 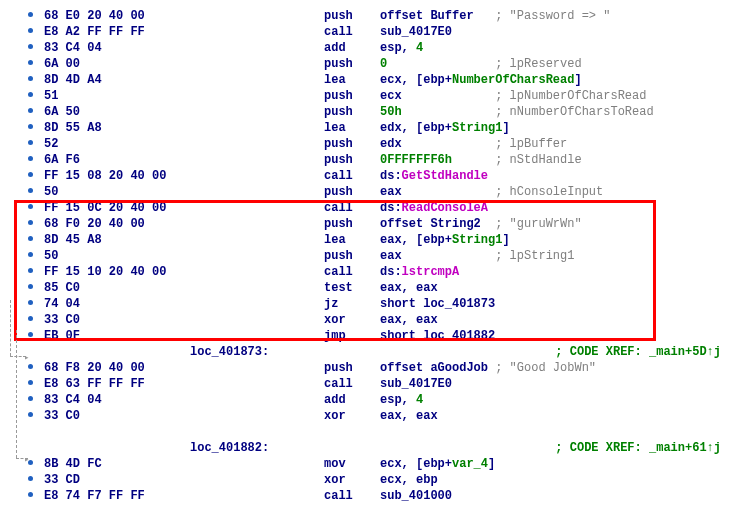 I want to click on operand-token: offset String2, so click(x=438, y=224).